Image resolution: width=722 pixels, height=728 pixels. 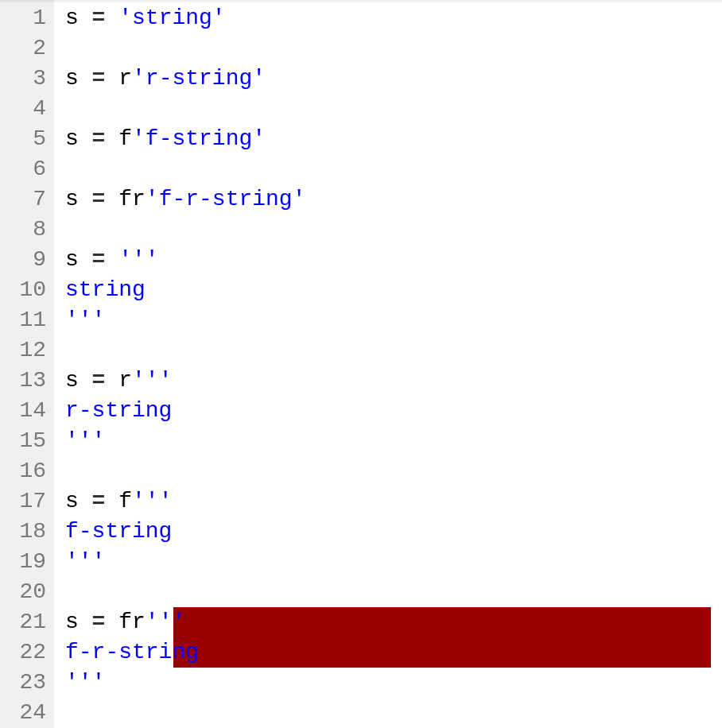 What do you see at coordinates (25, 381) in the screenshot?
I see `line-number: 13` at bounding box center [25, 381].